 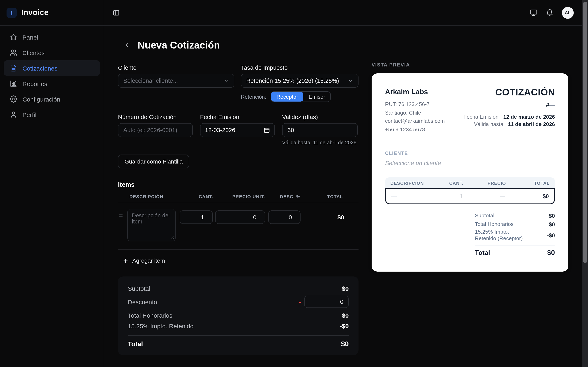 I want to click on brand: I Invoice, so click(x=52, y=13).